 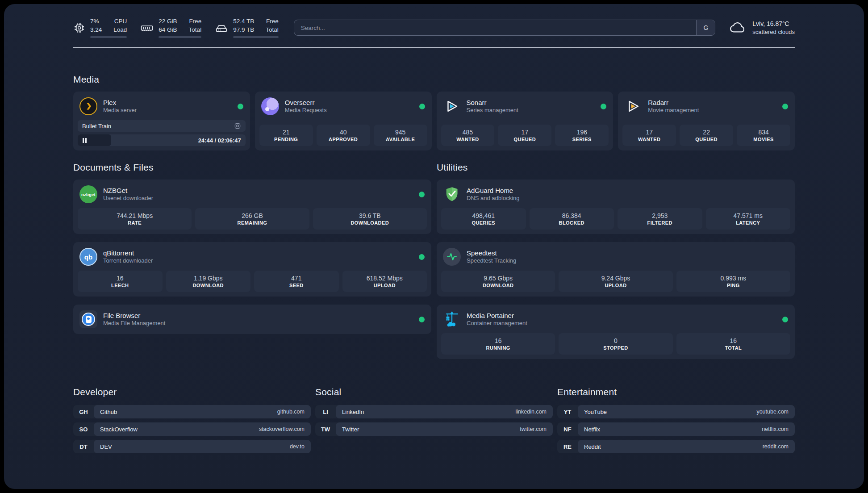 What do you see at coordinates (291, 412) in the screenshot?
I see `bookmark-url: github.com` at bounding box center [291, 412].